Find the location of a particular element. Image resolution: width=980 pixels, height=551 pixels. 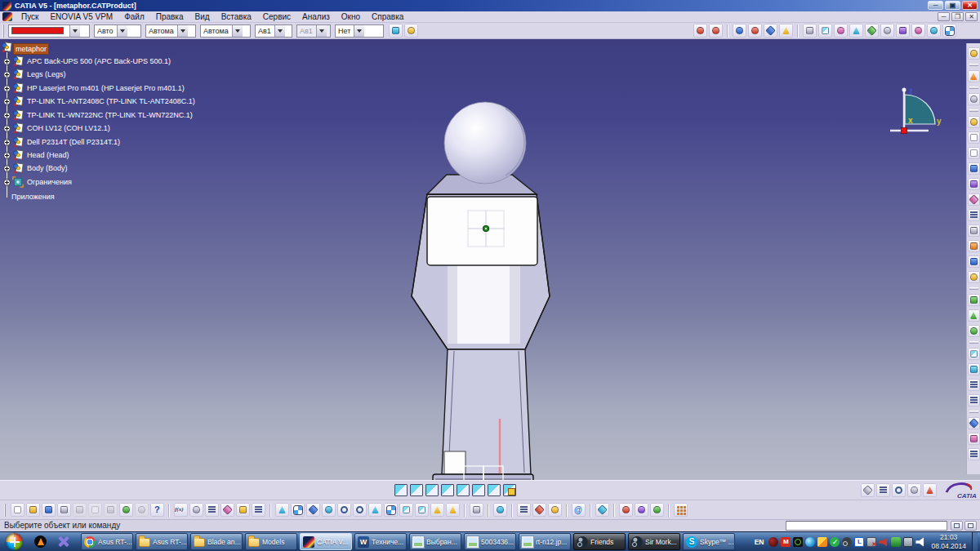

part-green-b-icon is located at coordinates (973, 315).